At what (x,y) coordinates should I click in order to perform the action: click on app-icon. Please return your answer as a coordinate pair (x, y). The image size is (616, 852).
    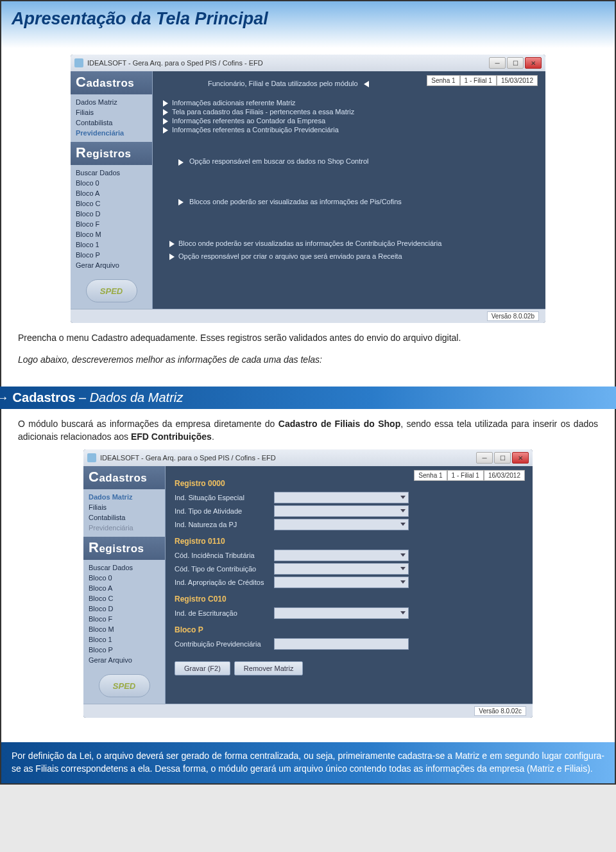
    Looking at the image, I should click on (79, 63).